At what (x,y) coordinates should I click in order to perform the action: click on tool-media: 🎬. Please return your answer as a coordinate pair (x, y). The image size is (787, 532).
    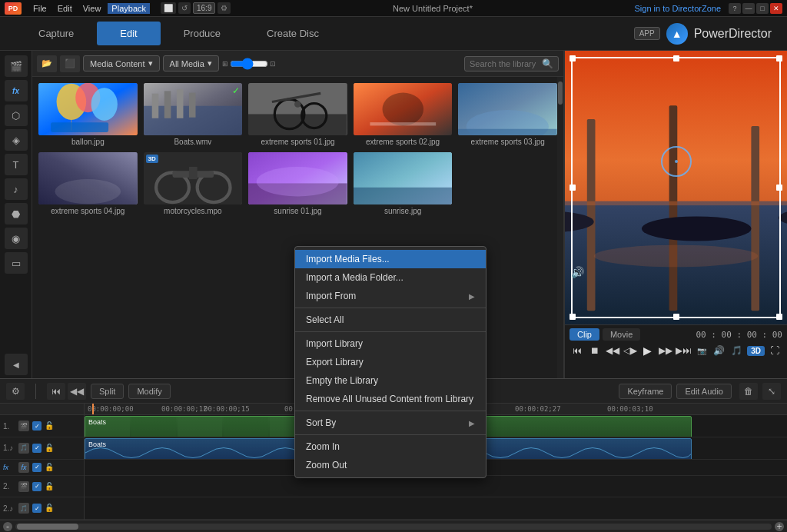
    Looking at the image, I should click on (16, 66).